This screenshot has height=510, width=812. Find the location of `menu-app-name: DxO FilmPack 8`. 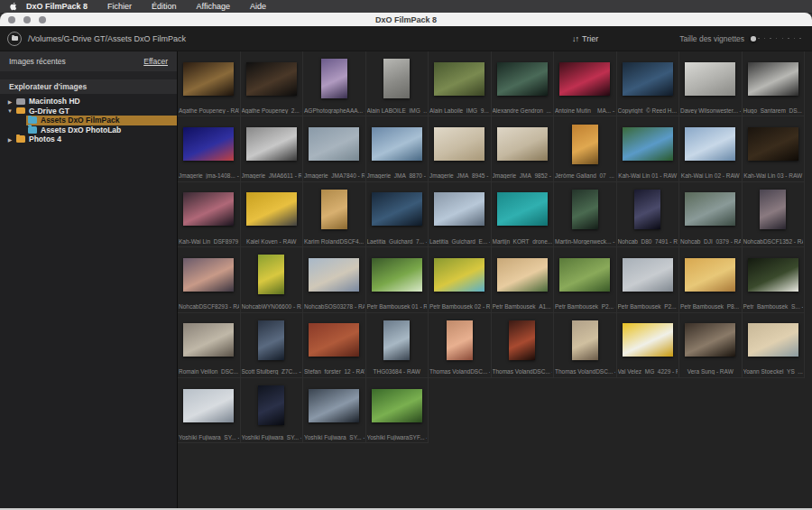

menu-app-name: DxO FilmPack 8 is located at coordinates (58, 6).